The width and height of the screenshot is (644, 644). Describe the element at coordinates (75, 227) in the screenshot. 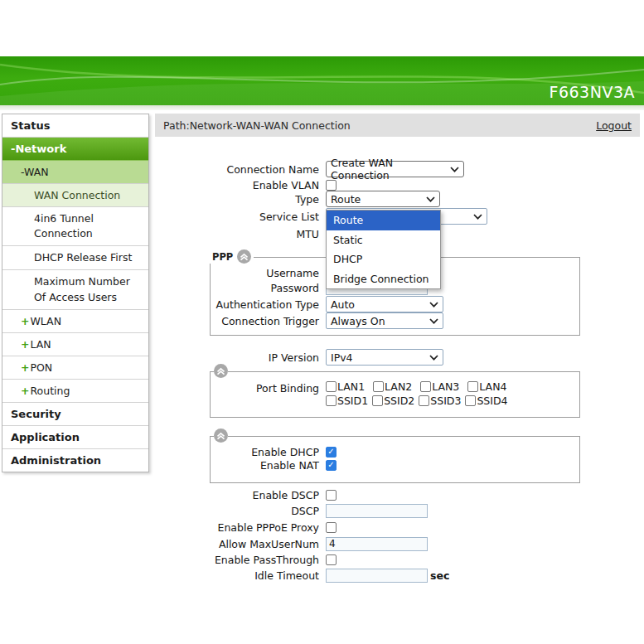

I see `sidebar-item-4in6-tunnel: 4in6 Tunnel Connection` at that location.